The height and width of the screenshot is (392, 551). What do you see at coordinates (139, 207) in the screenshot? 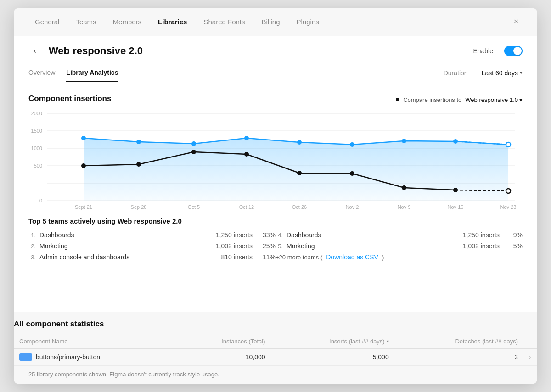
I see `svg-text: Sep 28` at bounding box center [139, 207].